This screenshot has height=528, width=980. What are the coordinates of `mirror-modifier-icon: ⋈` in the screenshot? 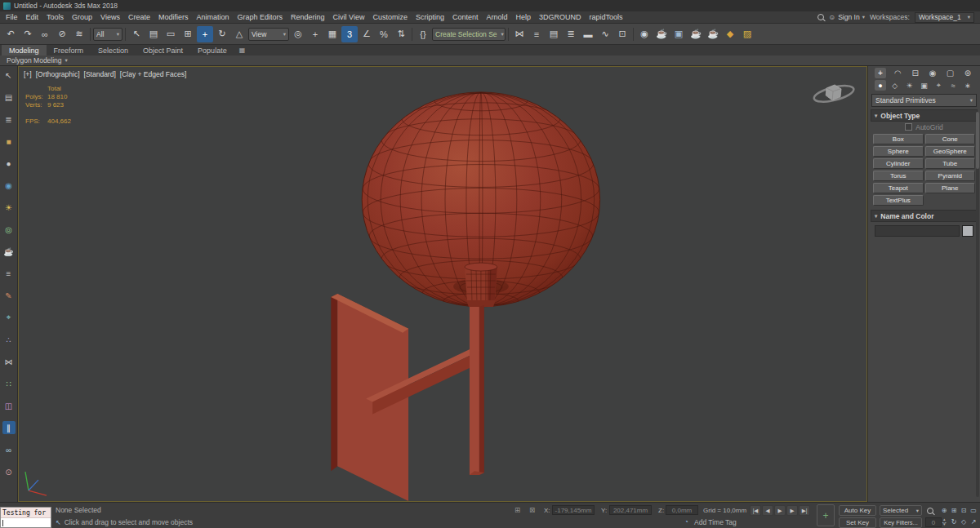 It's located at (9, 362).